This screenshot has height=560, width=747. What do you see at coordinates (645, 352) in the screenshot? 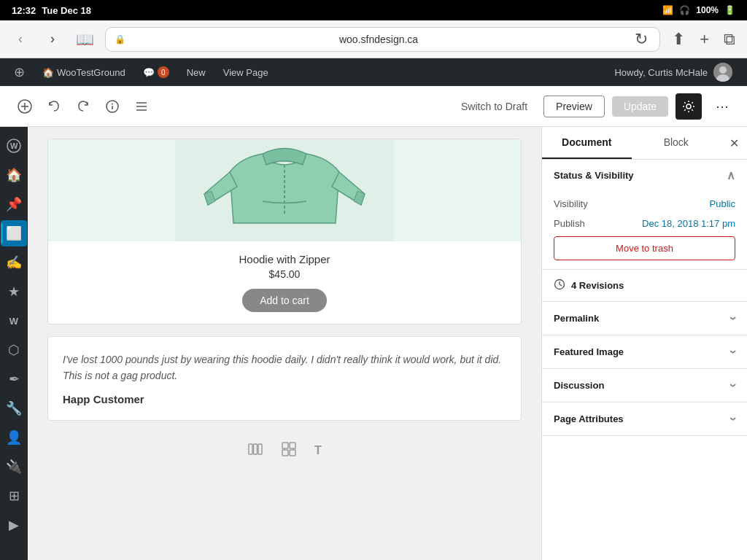
I see `featured-image-section: Featured Image` at bounding box center [645, 352].